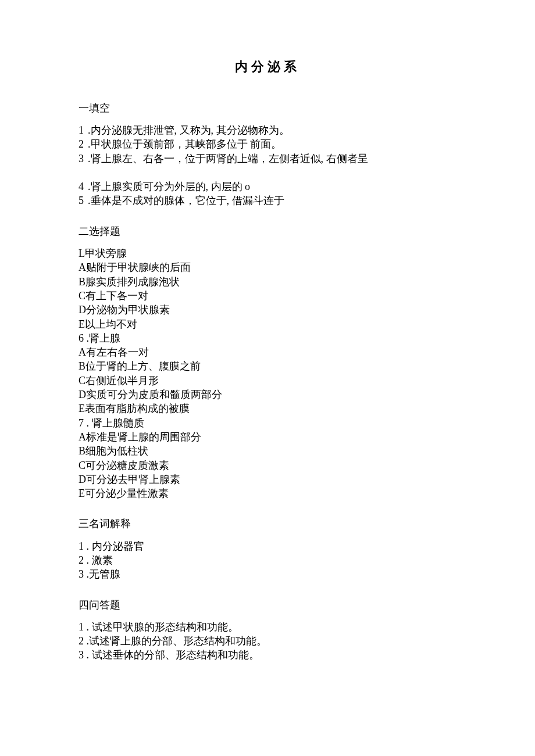 This screenshot has height=756, width=535. What do you see at coordinates (138, 267) in the screenshot?
I see `option-text: 贴附于甲状腺峡的后面` at bounding box center [138, 267].